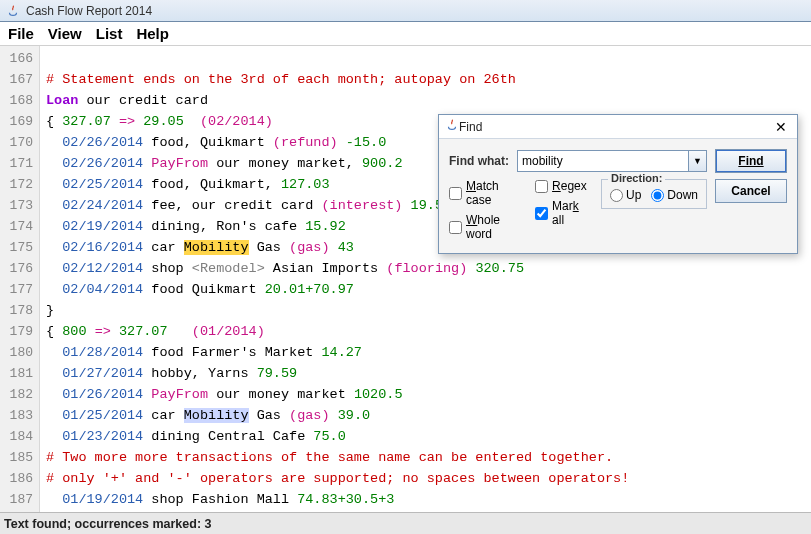 The image size is (811, 534). What do you see at coordinates (428, 80) in the screenshot?
I see `code-line: # Statement ends on the 3rd of each mont…` at bounding box center [428, 80].